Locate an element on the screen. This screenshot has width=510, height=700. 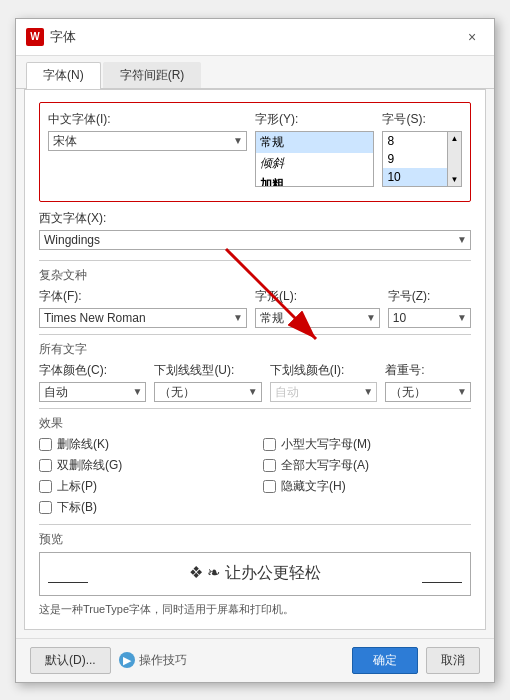
default-button: 默认(D)... is located at coordinates (70, 660).